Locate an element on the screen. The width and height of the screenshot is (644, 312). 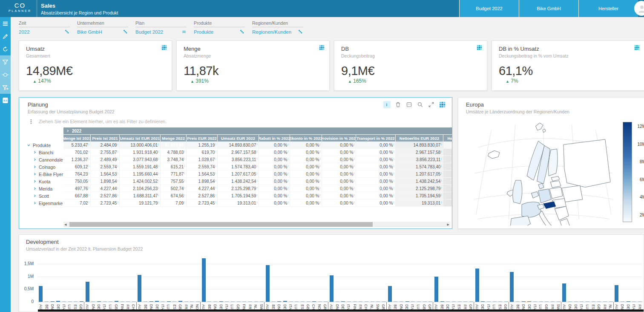
table-cell: 502,74i is located at coordinates (174, 188).